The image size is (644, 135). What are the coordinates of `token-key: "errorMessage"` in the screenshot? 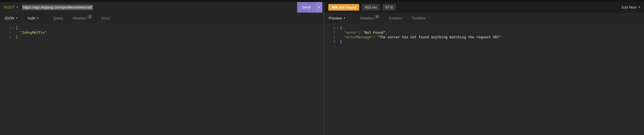 It's located at (359, 37).